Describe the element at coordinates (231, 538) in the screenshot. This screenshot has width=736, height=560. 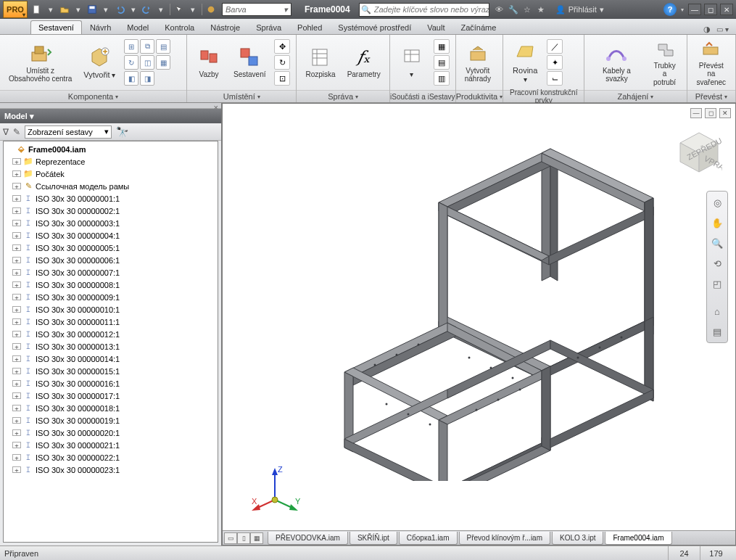
I see `layout-btn1-icon: ▭` at that location.